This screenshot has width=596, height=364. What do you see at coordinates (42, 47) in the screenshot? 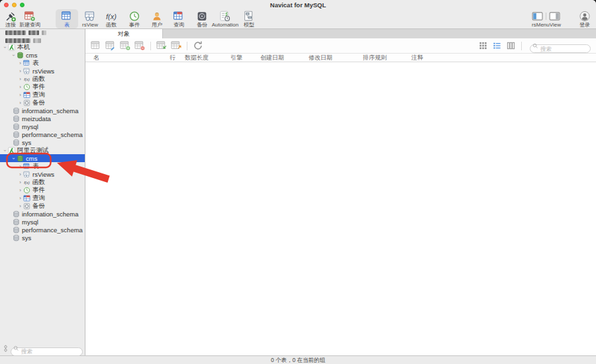
I see `tree-item-本机: › 本机` at bounding box center [42, 47].